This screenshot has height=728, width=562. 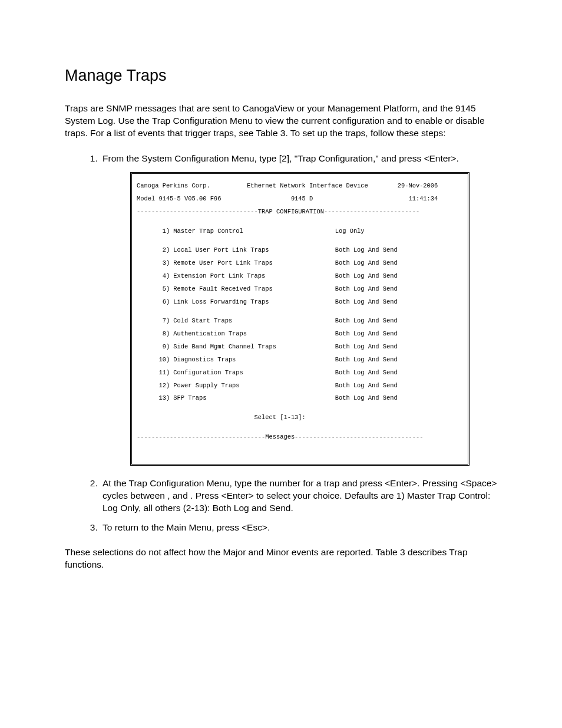 I want to click on term-line: 2) Local User Port Link Traps Both Log A…, so click(x=300, y=250).